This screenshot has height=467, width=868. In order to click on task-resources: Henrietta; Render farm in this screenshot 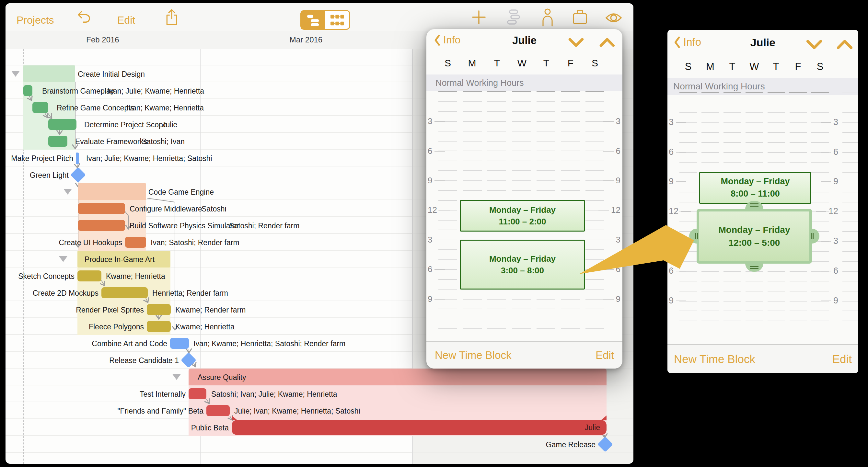, I will do `click(190, 293)`.